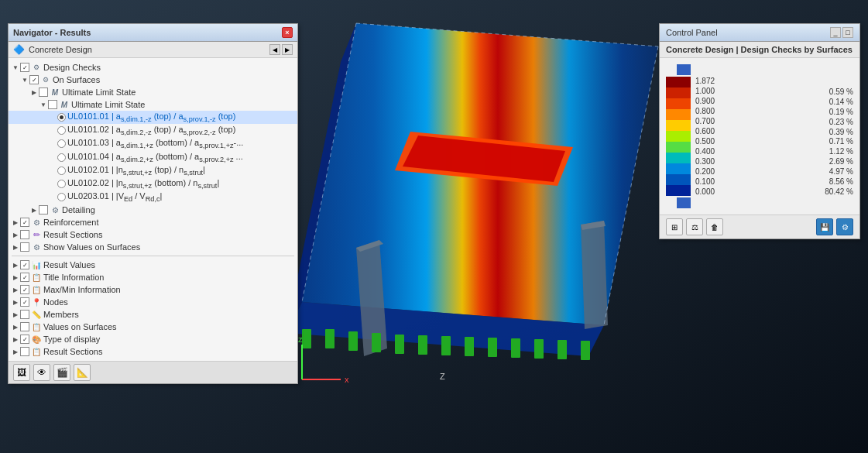 The height and width of the screenshot is (453, 868). I want to click on legend-pct-2: 0.14 %, so click(792, 102).